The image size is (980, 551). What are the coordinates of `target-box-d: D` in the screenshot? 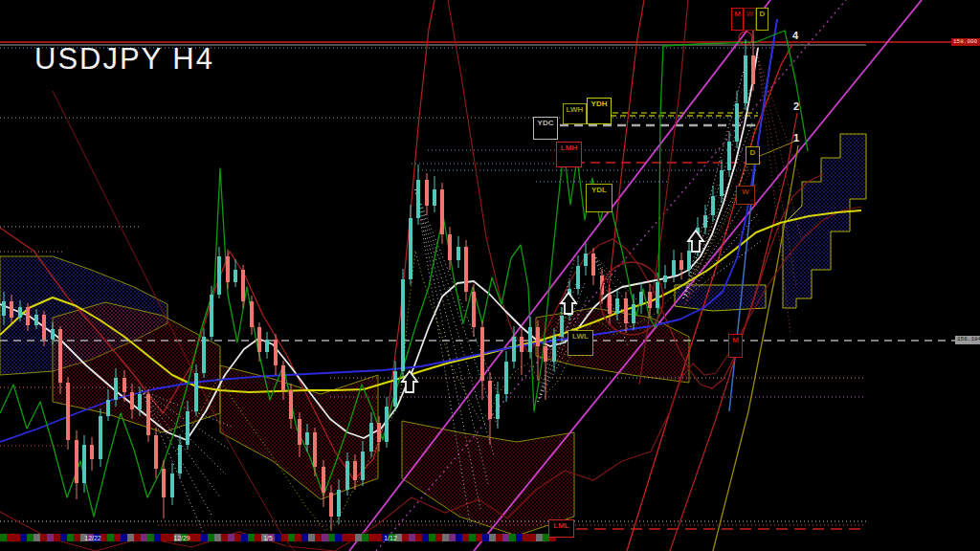 It's located at (752, 155).